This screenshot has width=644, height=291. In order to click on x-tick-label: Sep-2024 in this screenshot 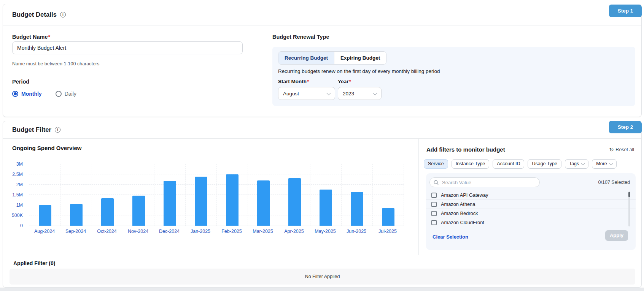, I will do `click(76, 231)`.